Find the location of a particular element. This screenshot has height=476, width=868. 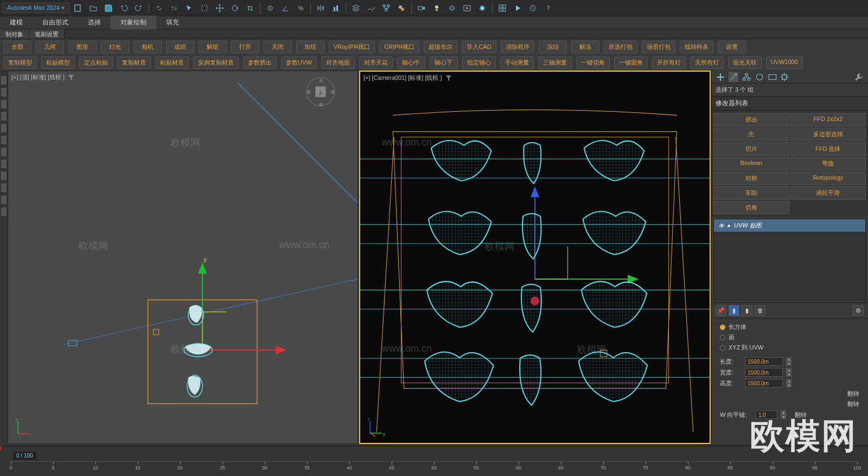

mod-extrude: 挤出 is located at coordinates (751, 119).